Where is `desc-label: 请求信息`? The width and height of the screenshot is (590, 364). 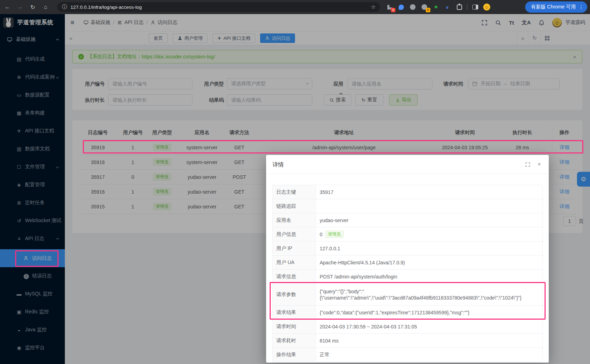
desc-label: 请求信息 is located at coordinates (294, 277).